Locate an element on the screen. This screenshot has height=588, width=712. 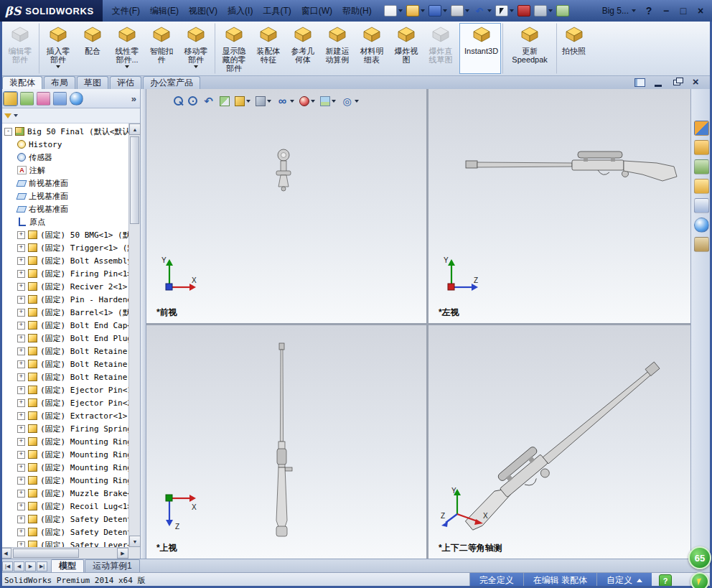
tree-item: (固定) Bolt End Plug<1> is located at coordinates (65, 338).